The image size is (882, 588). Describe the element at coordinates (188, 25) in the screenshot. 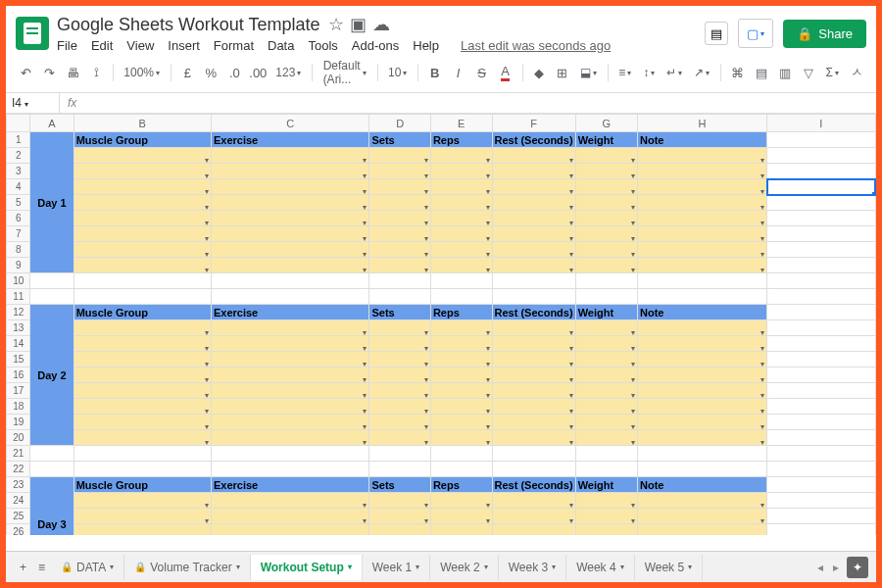

I see `doc-title: Google Sheets Workout Template` at that location.